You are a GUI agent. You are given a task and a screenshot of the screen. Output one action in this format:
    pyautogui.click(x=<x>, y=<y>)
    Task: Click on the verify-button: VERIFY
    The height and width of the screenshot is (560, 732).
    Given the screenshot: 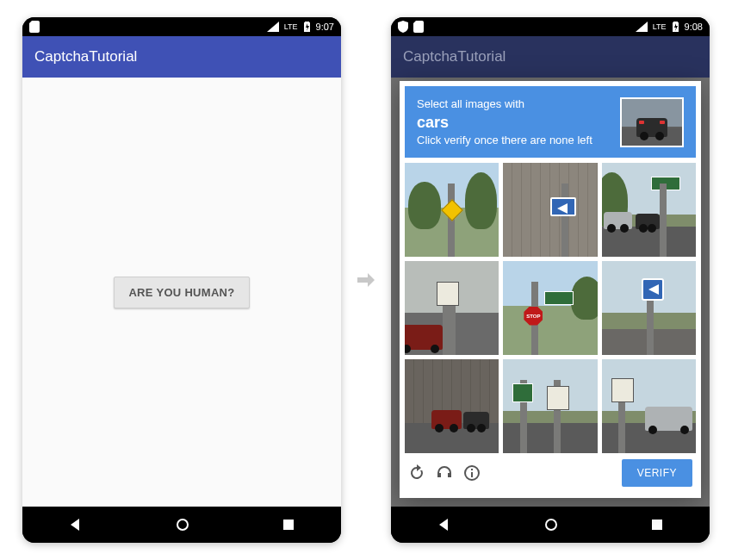 What is the action you would take?
    pyautogui.click(x=657, y=473)
    